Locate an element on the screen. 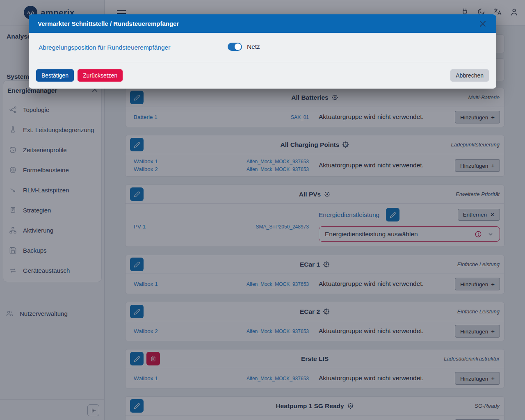 Image resolution: width=525 pixels, height=420 pixels. close-icon is located at coordinates (483, 24).